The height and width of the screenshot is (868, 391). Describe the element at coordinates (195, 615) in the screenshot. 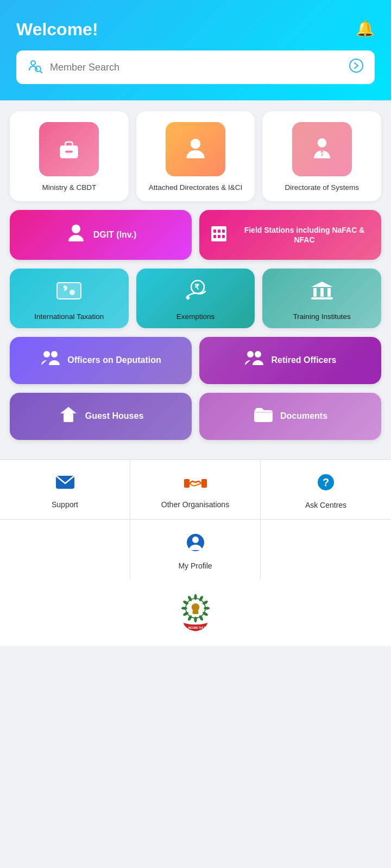

I see `income-tax-dept-logo: INCOME TAX DEPARTMENT` at that location.